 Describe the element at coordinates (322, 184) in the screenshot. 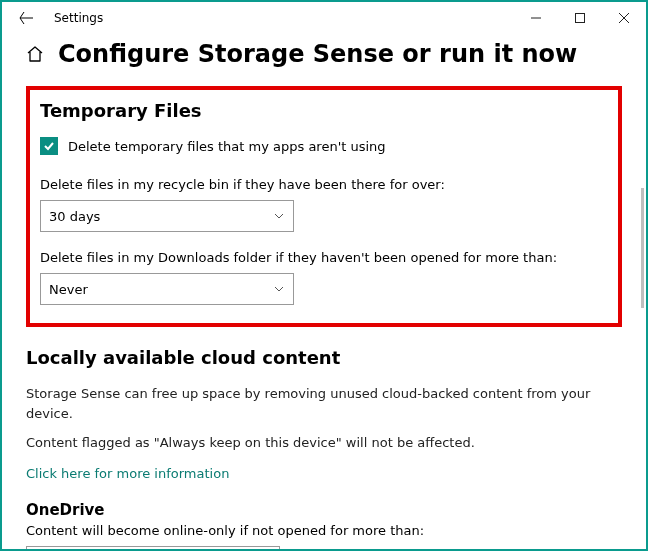

I see `recycle-bin-label: Delete files in my recycle bin if they h…` at that location.